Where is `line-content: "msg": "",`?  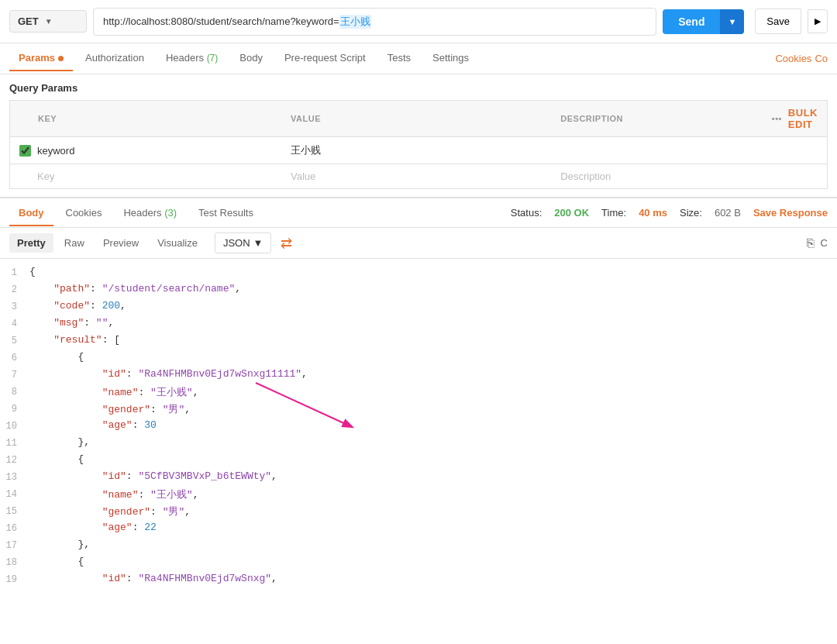 line-content: "msg": "", is located at coordinates (433, 322).